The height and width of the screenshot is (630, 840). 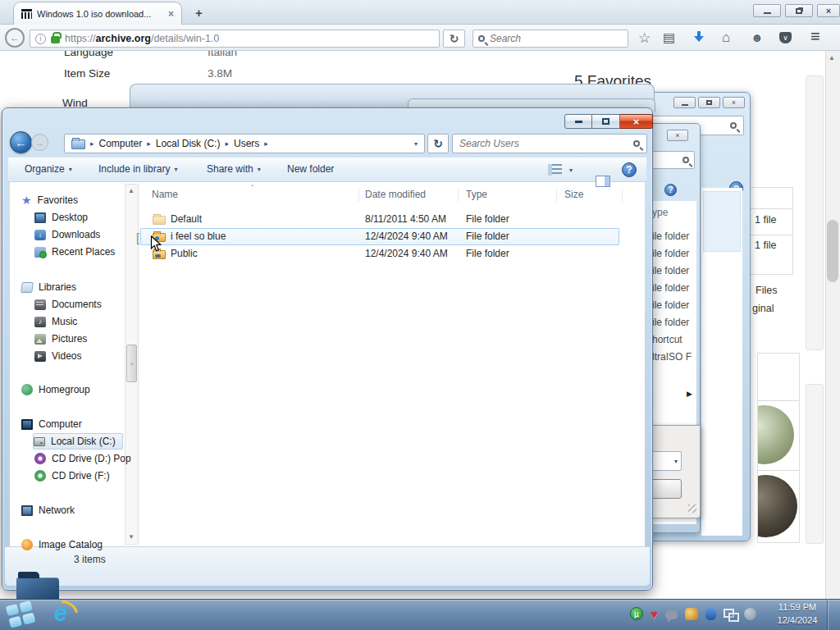 What do you see at coordinates (98, 13) in the screenshot?
I see `browser-tab: Windows 1.0 iso download... ×` at bounding box center [98, 13].